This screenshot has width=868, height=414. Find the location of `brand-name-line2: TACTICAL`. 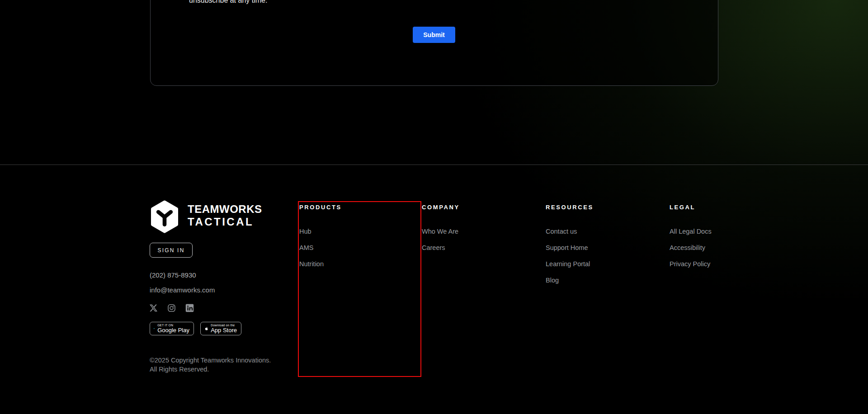

brand-name-line2: TACTICAL is located at coordinates (225, 222).